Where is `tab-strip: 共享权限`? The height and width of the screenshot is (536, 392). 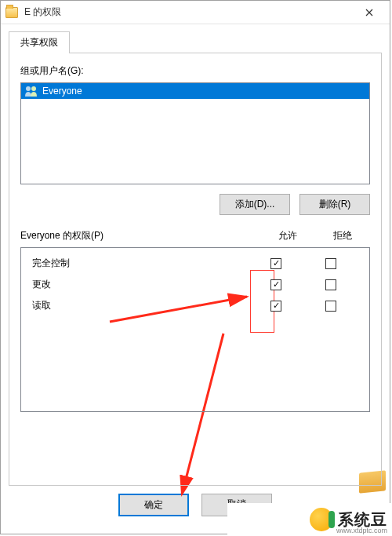 tab-strip: 共享权限 is located at coordinates (195, 42).